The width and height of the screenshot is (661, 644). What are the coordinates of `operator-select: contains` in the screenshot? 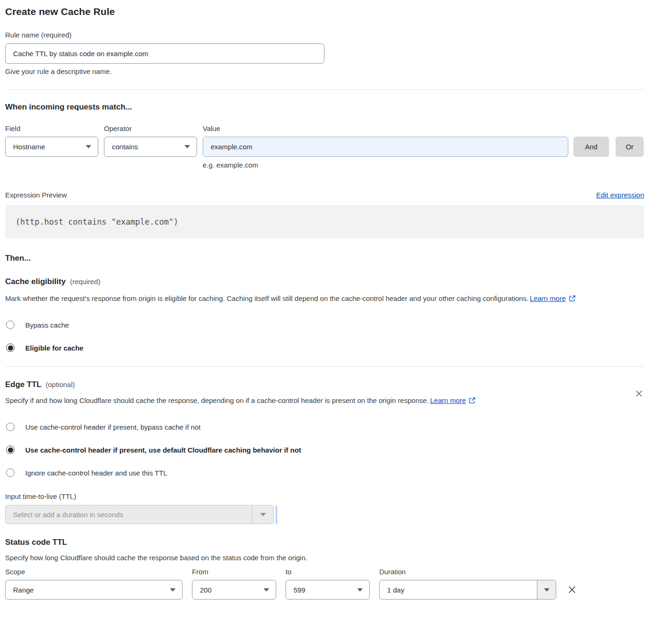 It's located at (151, 147).